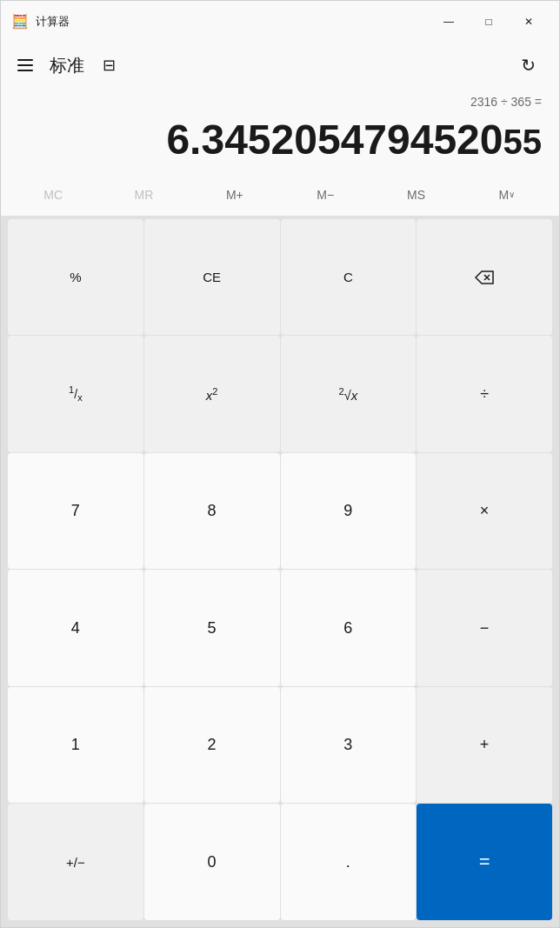 The height and width of the screenshot is (928, 560). Describe the element at coordinates (67, 66) in the screenshot. I see `mode-title: 标准` at that location.